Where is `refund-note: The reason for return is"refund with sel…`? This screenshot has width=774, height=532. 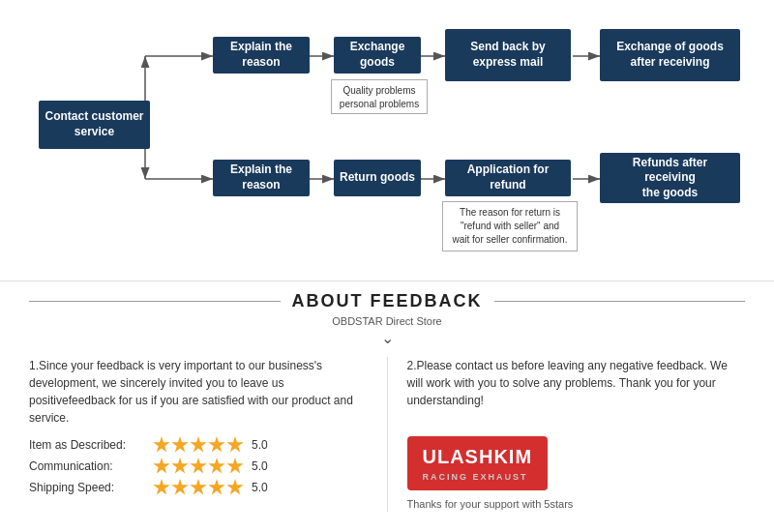 refund-note: The reason for return is"refund with sel… is located at coordinates (510, 226).